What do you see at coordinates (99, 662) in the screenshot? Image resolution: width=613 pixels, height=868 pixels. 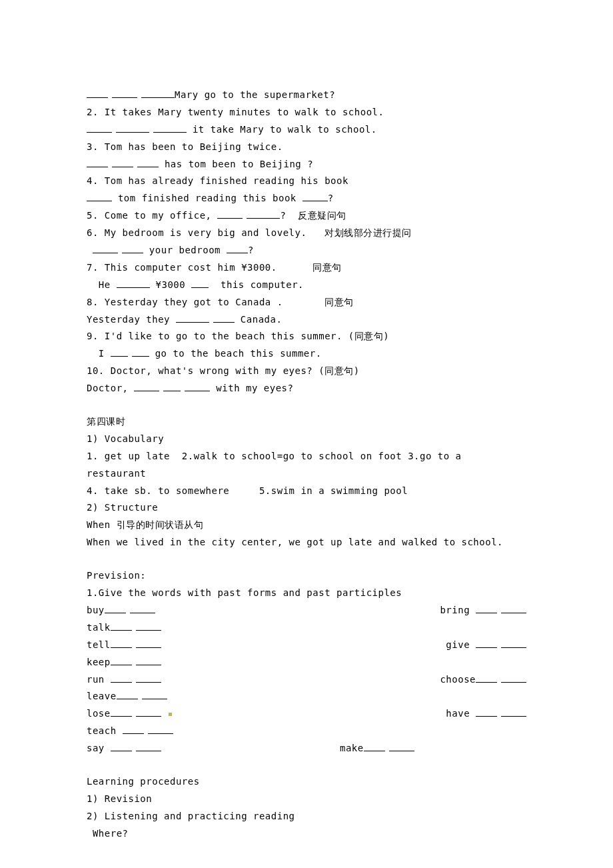 I see `word-keep: keep` at bounding box center [99, 662].